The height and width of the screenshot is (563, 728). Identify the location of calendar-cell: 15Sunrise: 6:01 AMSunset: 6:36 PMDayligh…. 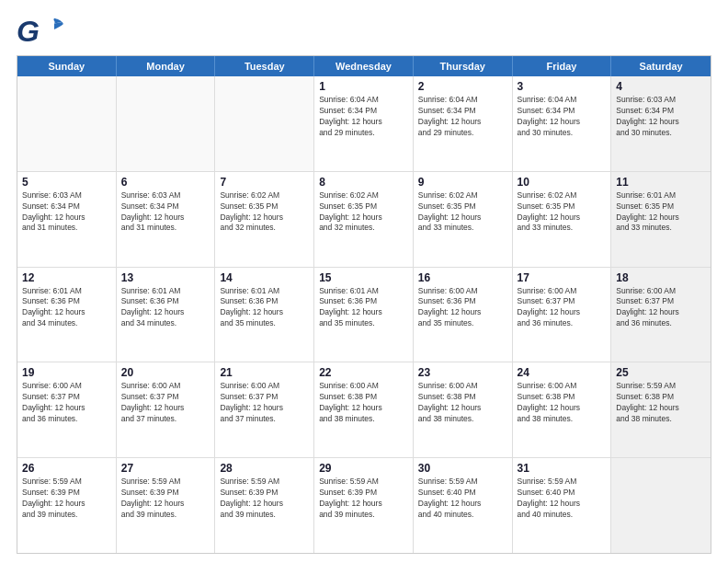
(364, 315).